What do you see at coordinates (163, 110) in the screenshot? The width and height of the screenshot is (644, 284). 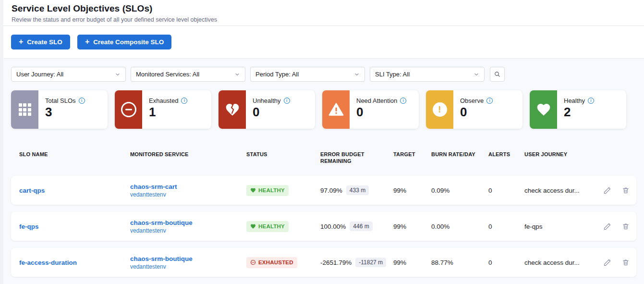 I see `stat-card-exhausted: Exhausted 1` at bounding box center [163, 110].